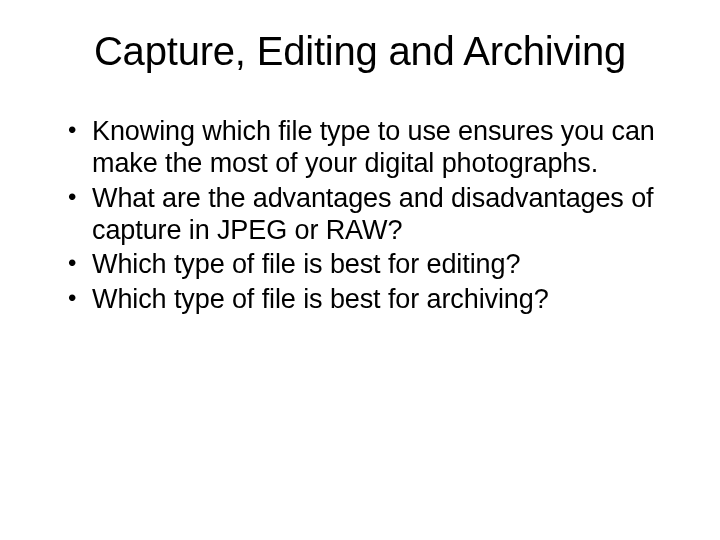 The height and width of the screenshot is (540, 720). I want to click on list-item: Which type of file is best for archiving…, so click(367, 300).